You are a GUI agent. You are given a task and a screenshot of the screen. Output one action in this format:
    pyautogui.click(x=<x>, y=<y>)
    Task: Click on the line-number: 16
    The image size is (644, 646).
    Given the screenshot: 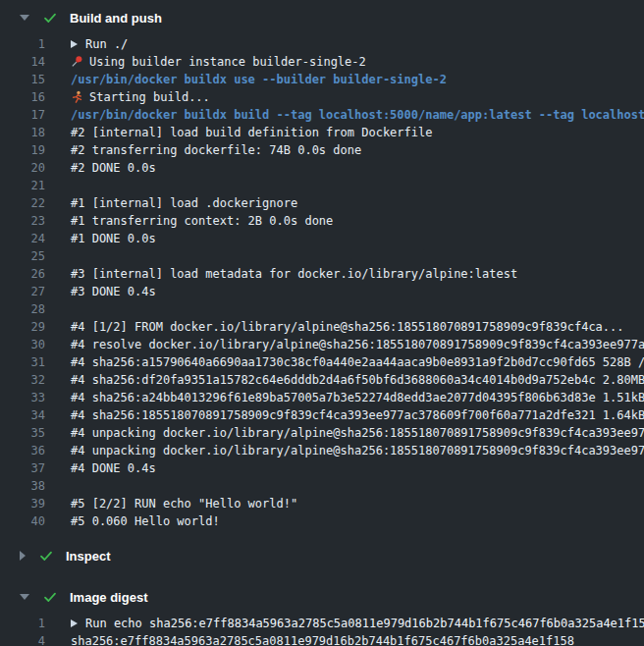 What is the action you would take?
    pyautogui.click(x=23, y=97)
    